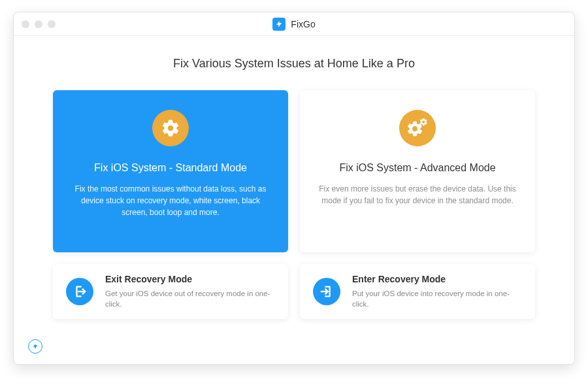 The width and height of the screenshot is (588, 385). I want to click on card-text: Exit Recovery Mode Get your iOS device o…, so click(190, 292).